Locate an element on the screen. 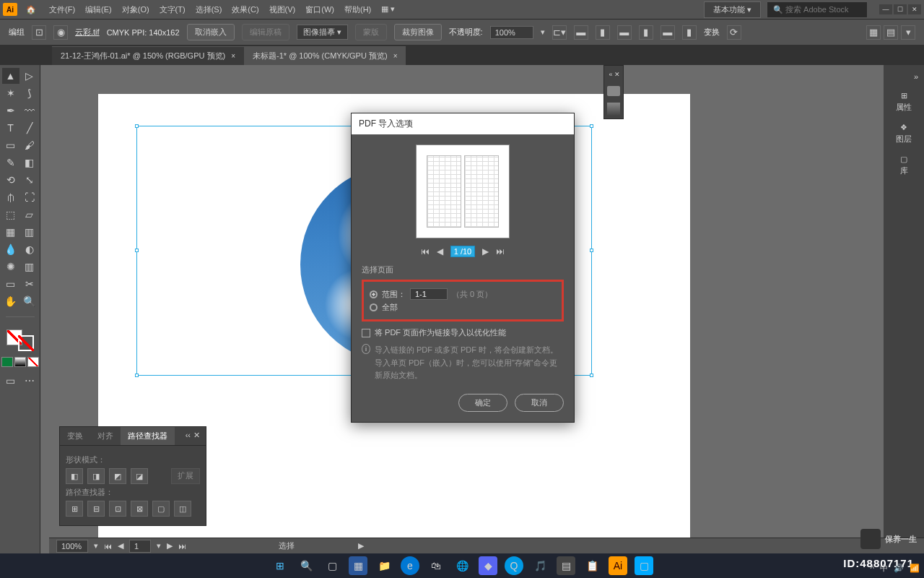 The height and width of the screenshot is (578, 924). eraser-tool: ◧ is located at coordinates (30, 163).